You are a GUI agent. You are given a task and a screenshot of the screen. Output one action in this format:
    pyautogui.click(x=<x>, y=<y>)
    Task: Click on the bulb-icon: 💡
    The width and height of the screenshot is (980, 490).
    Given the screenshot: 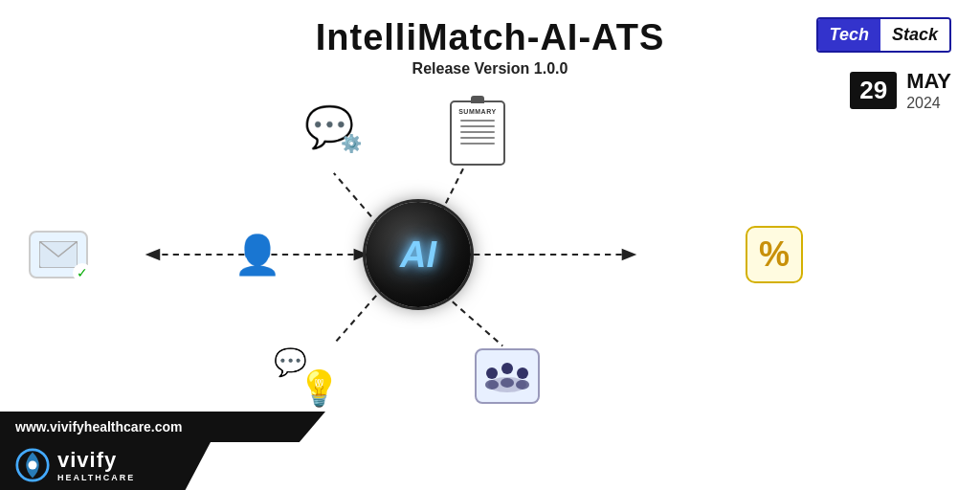 What is the action you would take?
    pyautogui.click(x=320, y=389)
    